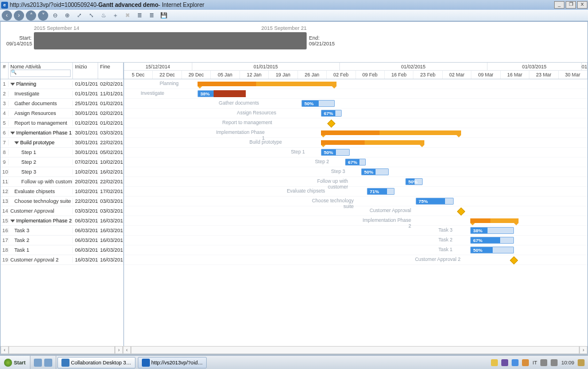  I want to click on gantt-row: Assign Resources67%, so click(356, 114).